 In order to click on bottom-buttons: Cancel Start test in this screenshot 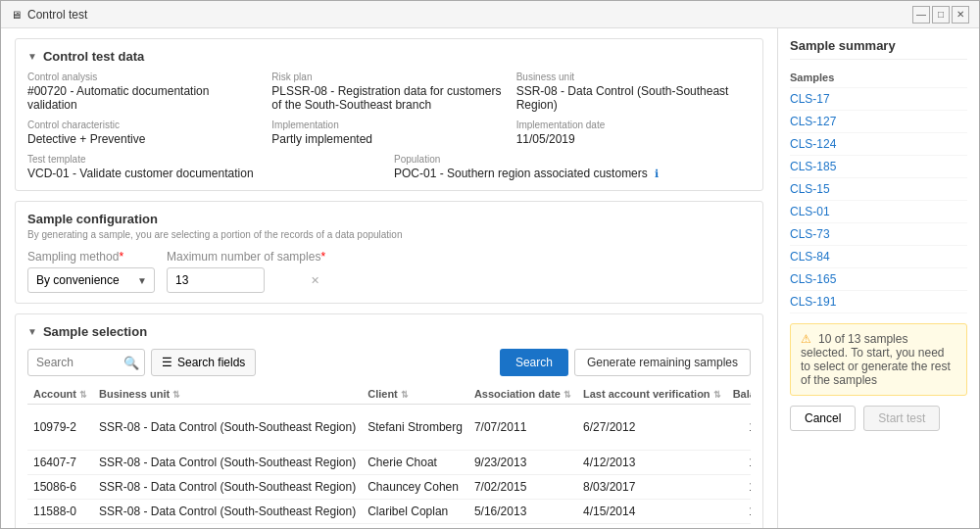, I will do `click(878, 418)`.